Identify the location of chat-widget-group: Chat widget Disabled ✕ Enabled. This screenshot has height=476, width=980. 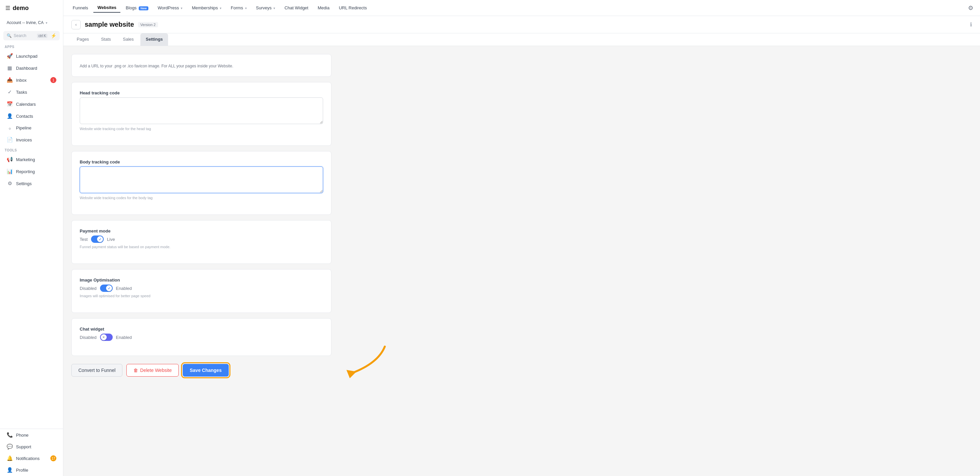
(201, 334).